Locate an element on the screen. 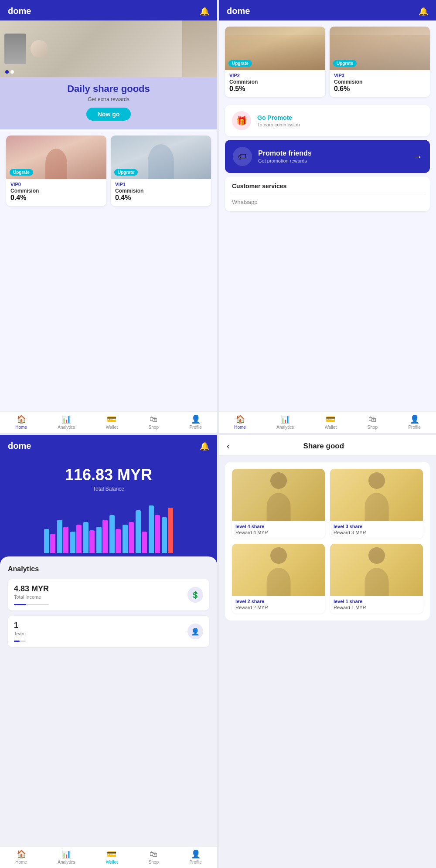 The width and height of the screenshot is (436, 868). promote-friends-card: 🏷 Promote friends Get promotion rewards … is located at coordinates (327, 156).